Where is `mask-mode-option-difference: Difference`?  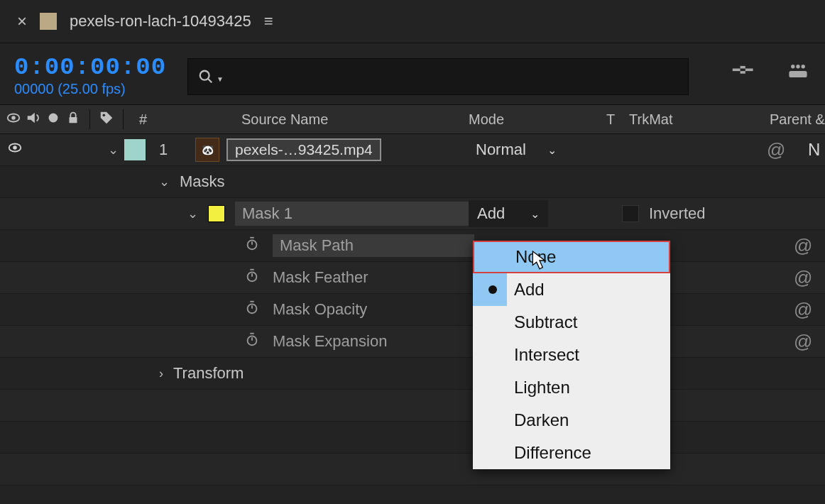 mask-mode-option-difference: Difference is located at coordinates (572, 453).